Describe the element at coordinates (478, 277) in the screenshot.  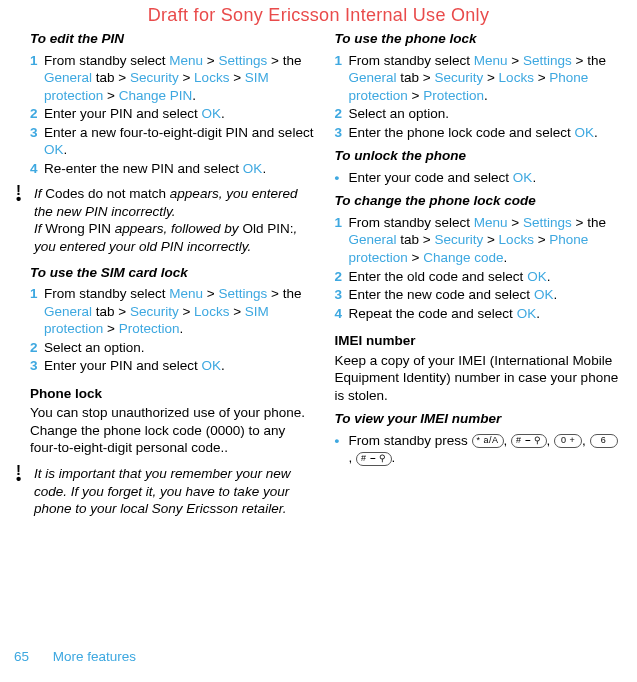
I see `step-row: 2 Enter the old code and select OK.` at that location.